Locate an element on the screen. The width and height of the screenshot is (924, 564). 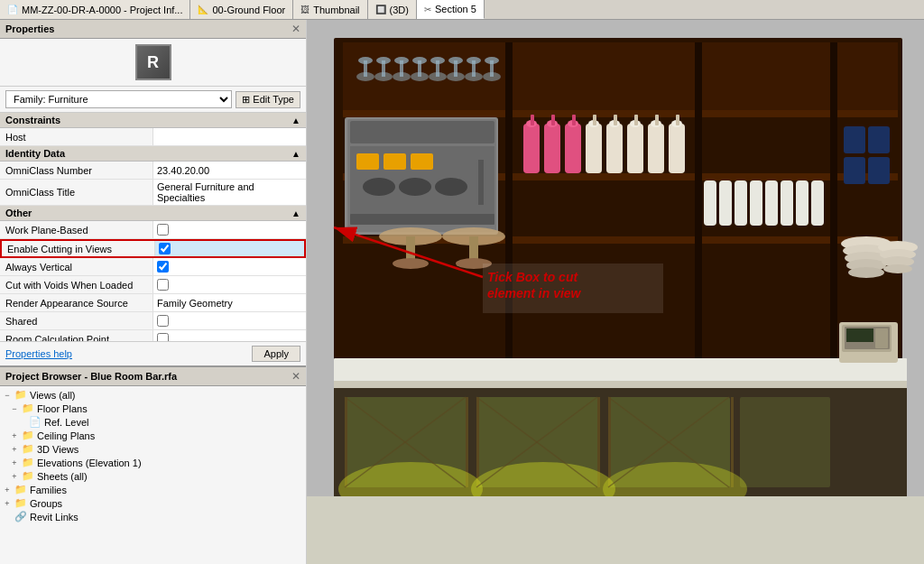
tab-ground-floor: 📐 00-Ground Floor is located at coordinates (242, 9).